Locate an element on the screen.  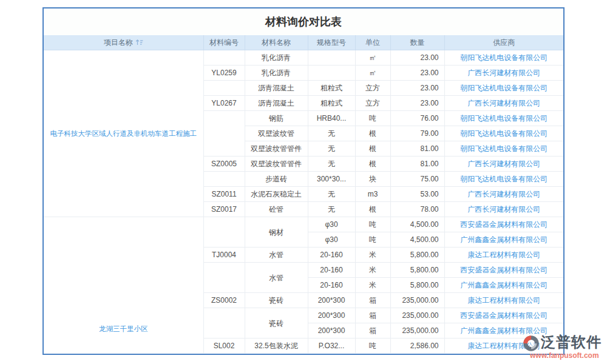
material-name-cell: 水管 is located at coordinates (276, 255).